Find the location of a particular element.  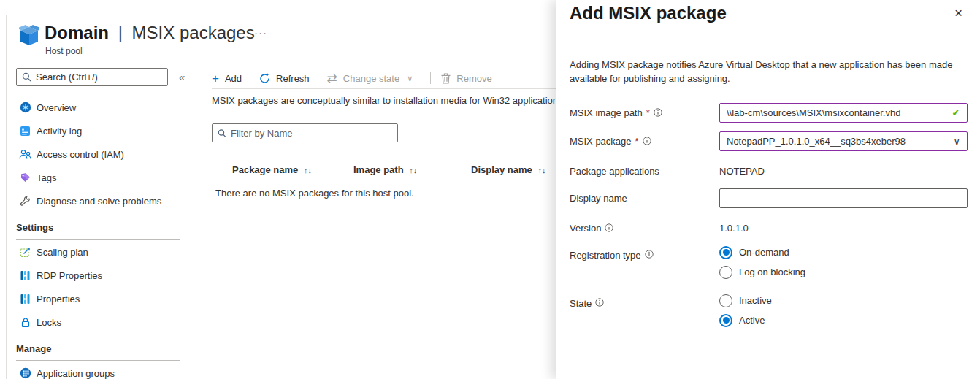

sidebar-item-locks: Locks is located at coordinates (98, 322).